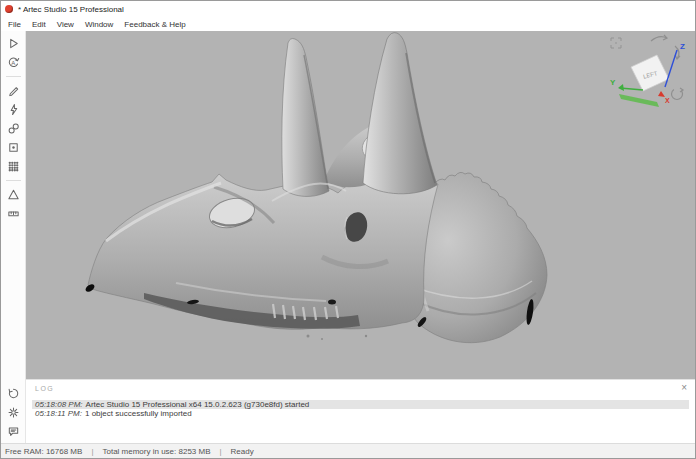 Image resolution: width=696 pixels, height=459 pixels. What do you see at coordinates (400, 114) in the screenshot?
I see `skull-right-horn` at bounding box center [400, 114].